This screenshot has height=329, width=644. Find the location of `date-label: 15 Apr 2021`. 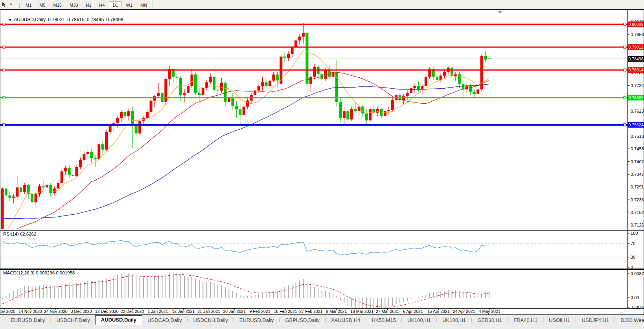

date-label: 15 Apr 2021 is located at coordinates (439, 311).